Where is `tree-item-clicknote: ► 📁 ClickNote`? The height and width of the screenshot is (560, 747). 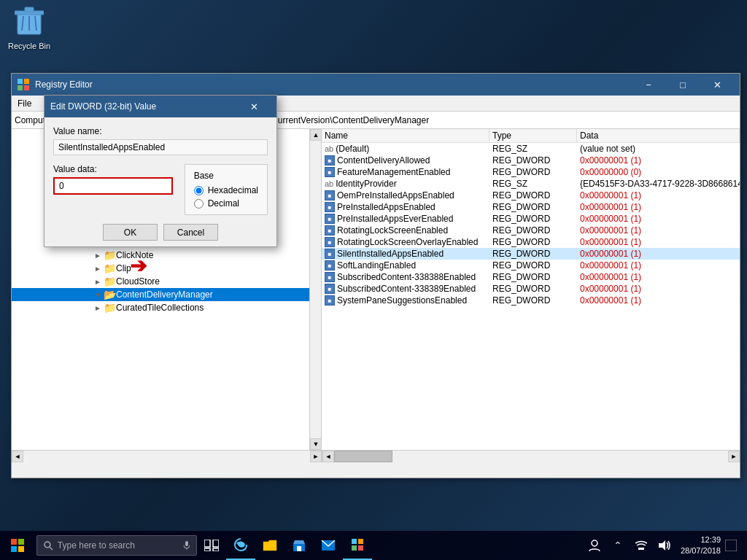 tree-item-clicknote: ► 📁 ClickNote is located at coordinates (160, 255).